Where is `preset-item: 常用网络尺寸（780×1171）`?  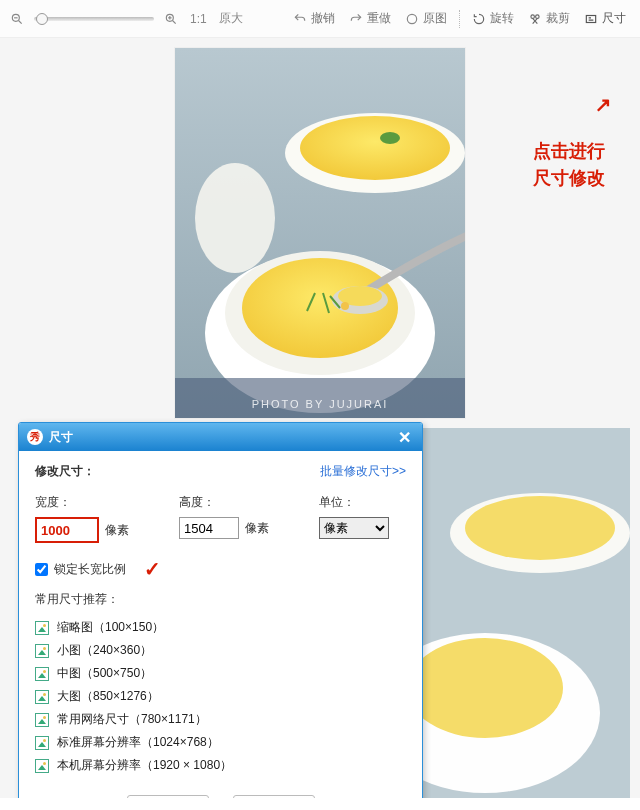
preset-item: 常用网络尺寸（780×1171） is located at coordinates (220, 720).